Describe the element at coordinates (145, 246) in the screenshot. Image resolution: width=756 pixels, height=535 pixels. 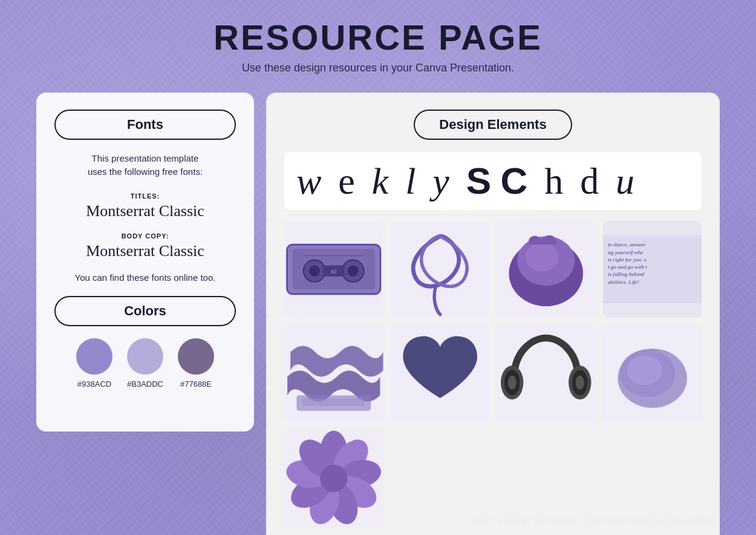
I see `body-font-entry: BODY COPY: Montserrat Classic` at that location.